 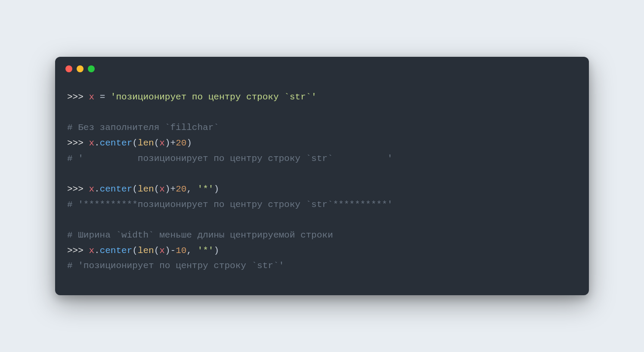 I want to click on string-literal: 'позиционирует по центру строку `str`', so click(x=214, y=97).